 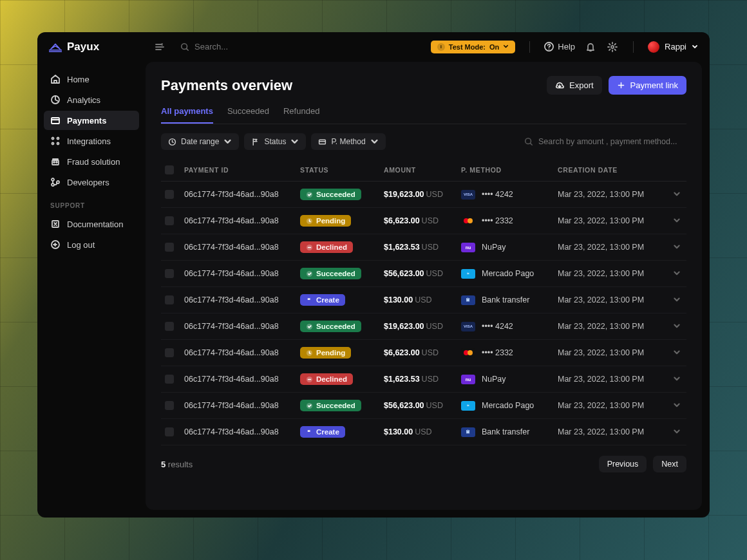 I want to click on separator, so click(x=634, y=47).